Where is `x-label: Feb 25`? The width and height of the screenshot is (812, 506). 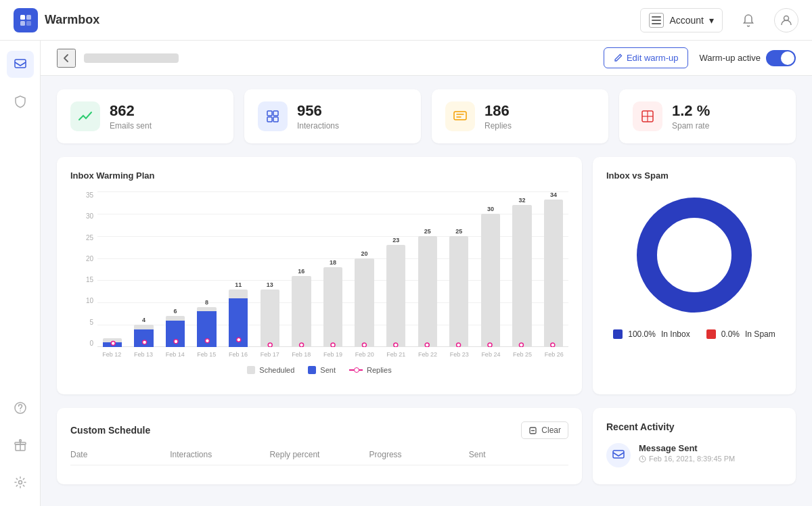
x-label: Feb 25 is located at coordinates (522, 354).